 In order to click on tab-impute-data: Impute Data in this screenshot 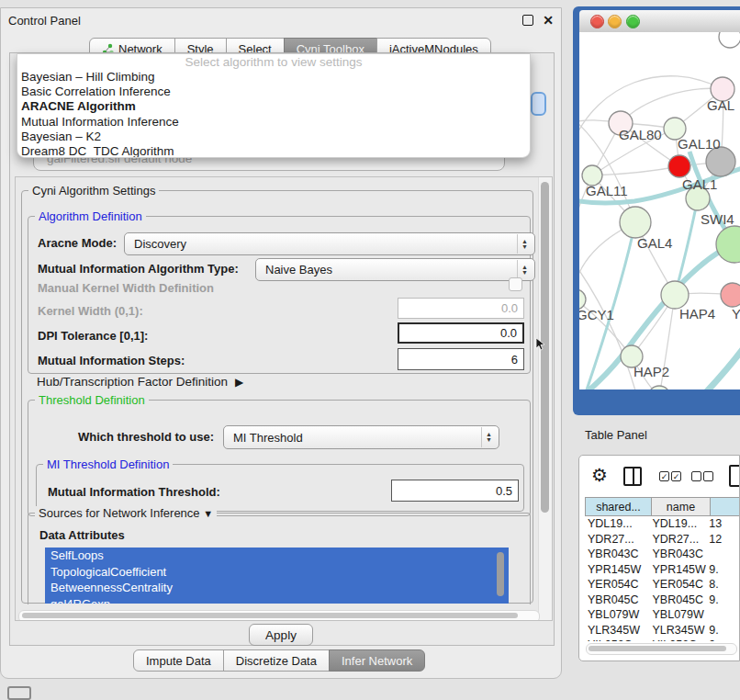, I will do `click(178, 660)`.